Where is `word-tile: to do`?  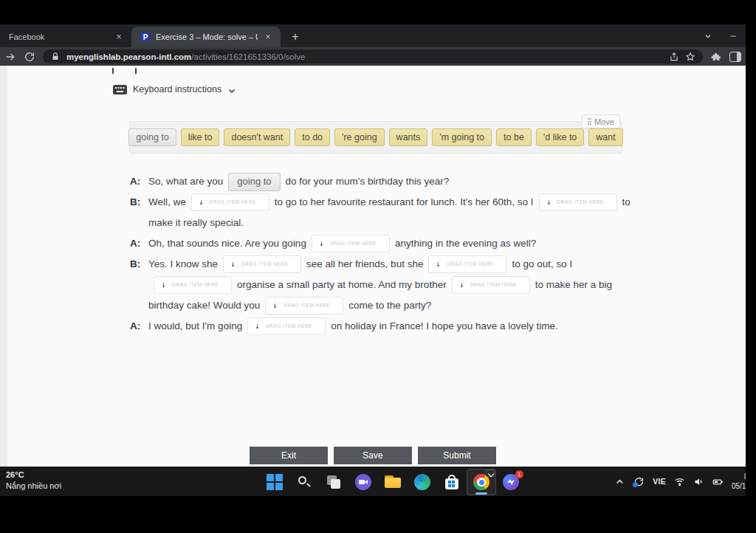 word-tile: to do is located at coordinates (312, 137).